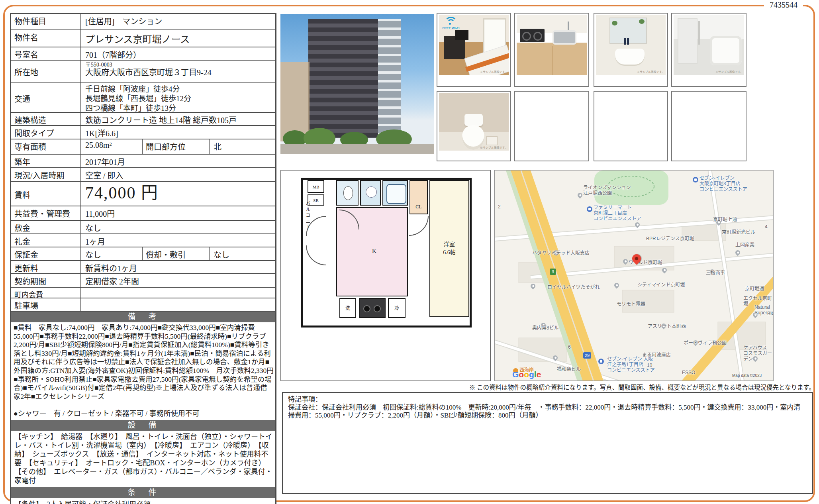 Image resolution: width=819 pixels, height=504 pixels. I want to click on shower-hose, so click(699, 33).